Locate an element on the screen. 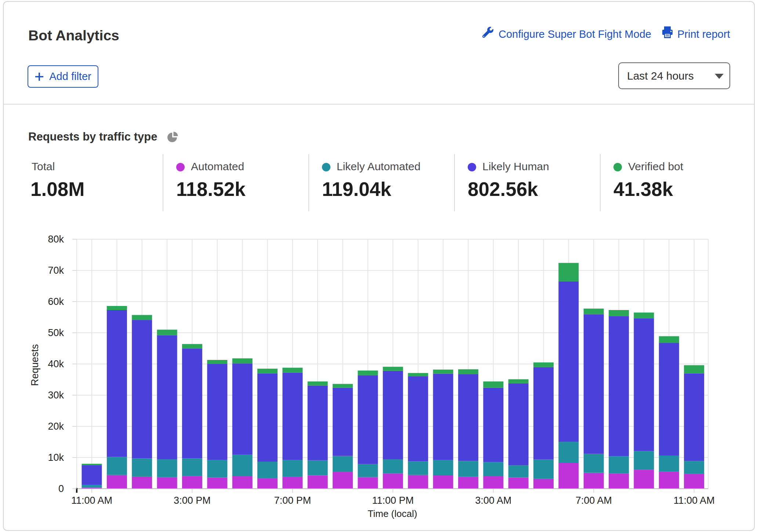 Image resolution: width=757 pixels, height=532 pixels. svg-text: 7:00 PM is located at coordinates (293, 500).